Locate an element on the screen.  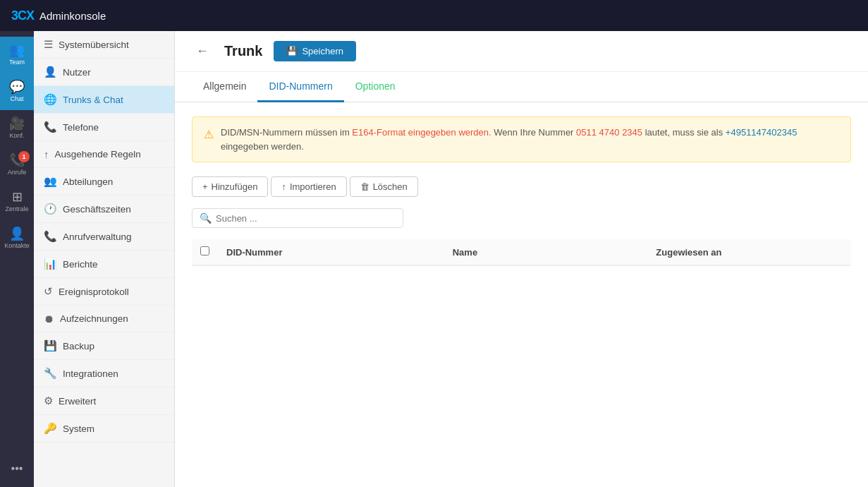
brand-title: Adminkonsole is located at coordinates (73, 16).